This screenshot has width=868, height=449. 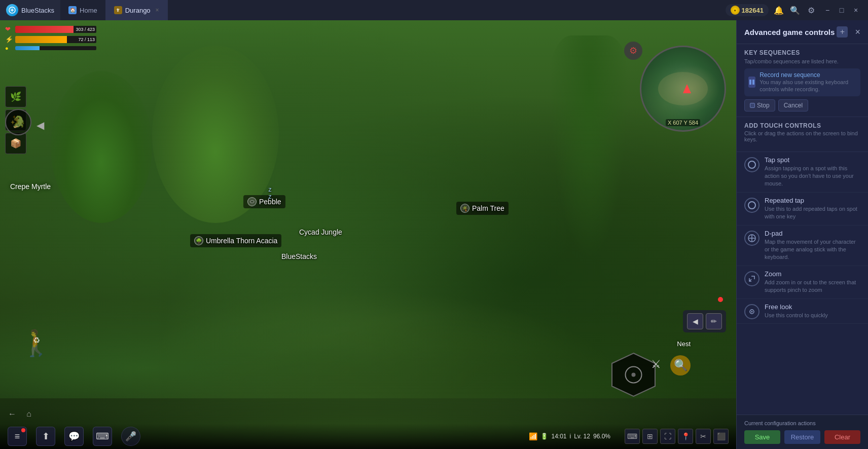 I want to click on dpad-text: D-pad Map the movement of your character…, so click(x=812, y=245).